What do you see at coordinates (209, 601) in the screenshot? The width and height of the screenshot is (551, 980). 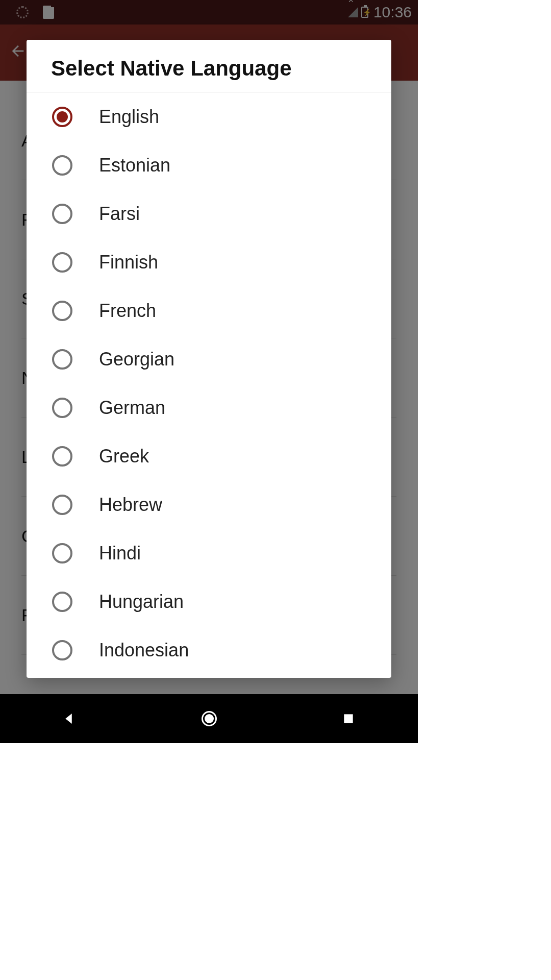 I see `language-option: Hungarian` at bounding box center [209, 601].